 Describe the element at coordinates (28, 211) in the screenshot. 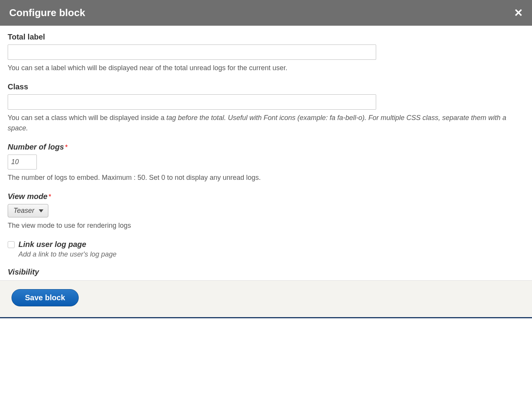

I see `view-mode-select: Teaser` at that location.